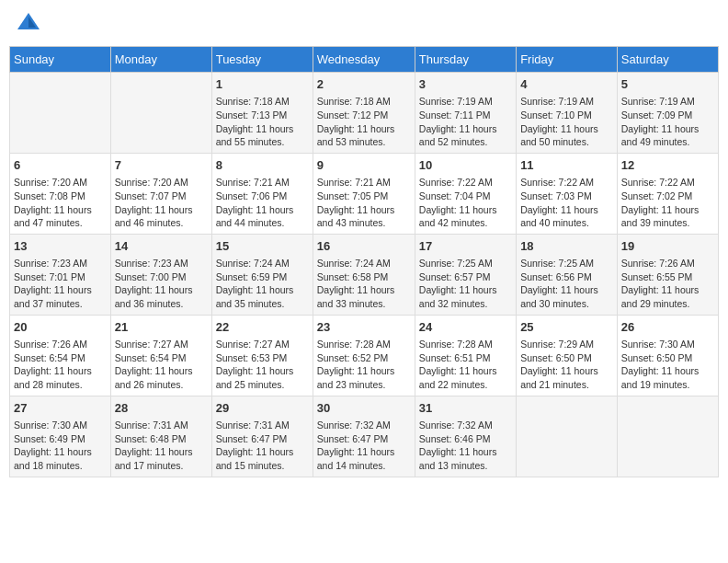  Describe the element at coordinates (364, 327) in the screenshot. I see `day-number: 23` at that location.